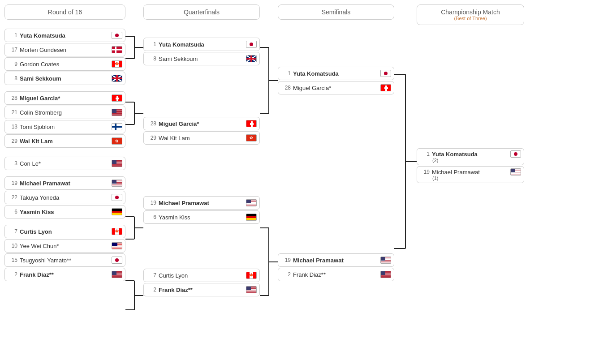 This screenshot has height=364, width=599. I want to click on qf-p2: 8 Sami Sekkoum, so click(202, 59).